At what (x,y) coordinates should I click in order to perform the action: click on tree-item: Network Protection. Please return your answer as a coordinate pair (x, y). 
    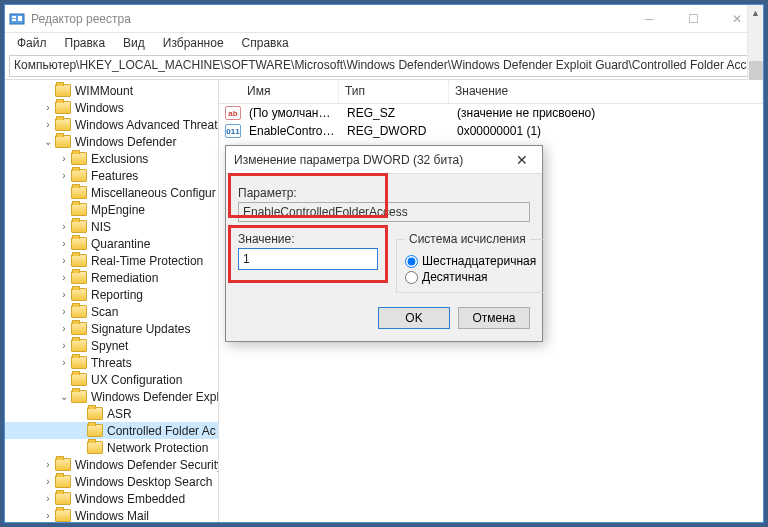
    Looking at the image, I should click on (112, 448).